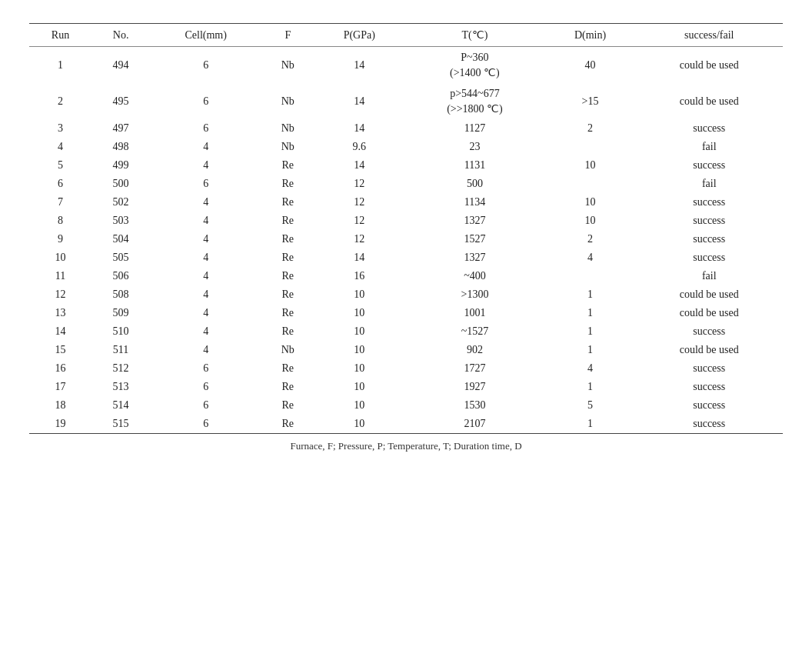 This screenshot has height=657, width=812. What do you see at coordinates (121, 147) in the screenshot?
I see `cell-no: 498` at bounding box center [121, 147].